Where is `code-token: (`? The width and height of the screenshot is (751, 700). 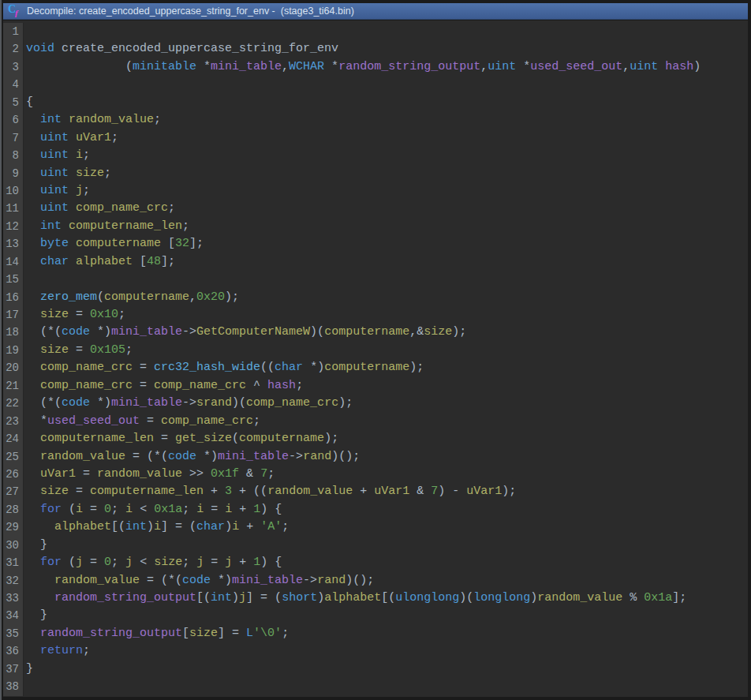 code-token: ( is located at coordinates (79, 66).